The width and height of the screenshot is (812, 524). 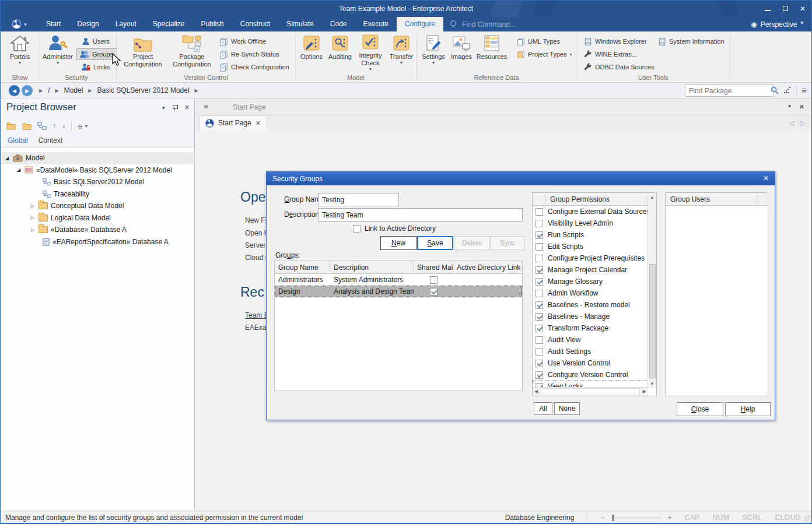 What do you see at coordinates (212, 24) in the screenshot?
I see `tab-publish: Publish` at bounding box center [212, 24].